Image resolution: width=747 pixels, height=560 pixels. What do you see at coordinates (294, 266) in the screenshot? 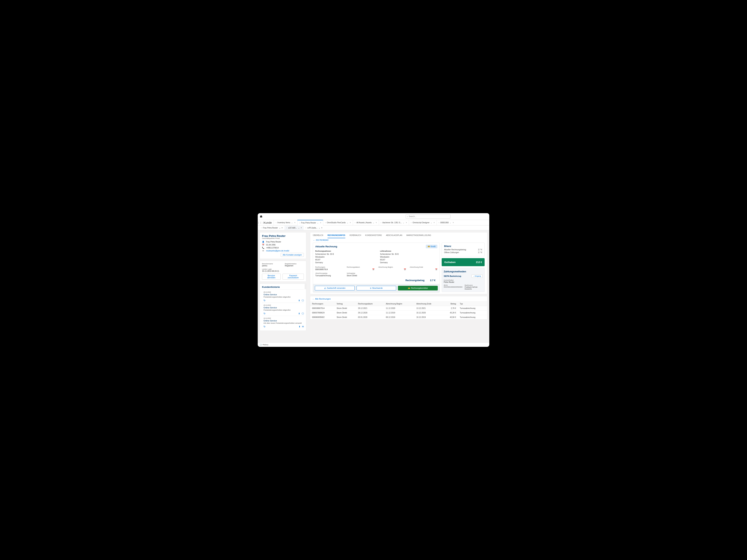
I see `status-value: Registriert` at bounding box center [294, 266].